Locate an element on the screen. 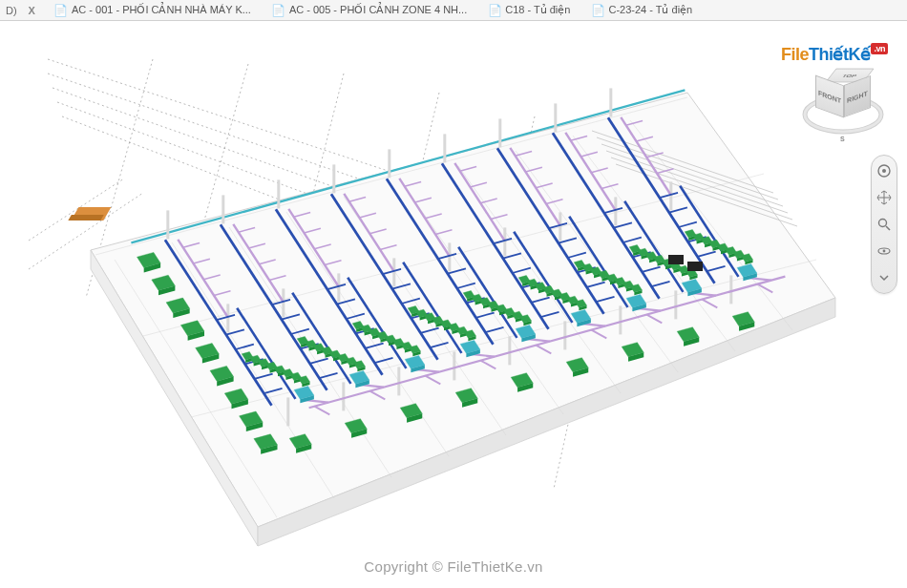 The width and height of the screenshot is (907, 588). tab-label: C18 - Tủ điện is located at coordinates (538, 10).